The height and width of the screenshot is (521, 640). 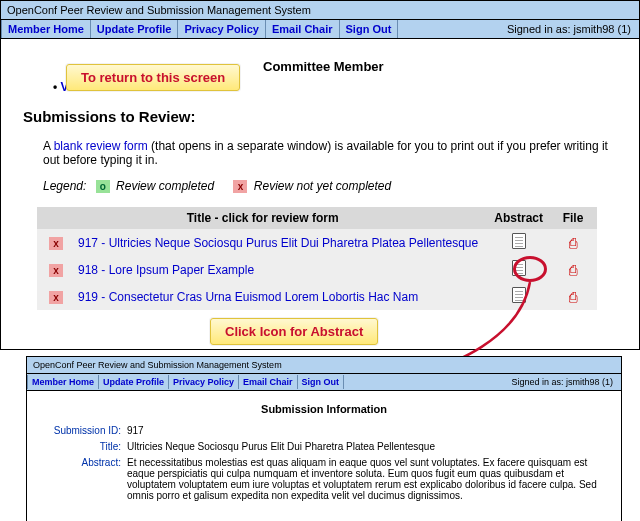 I want to click on subabstract-label: Abstract:, so click(x=86, y=479).